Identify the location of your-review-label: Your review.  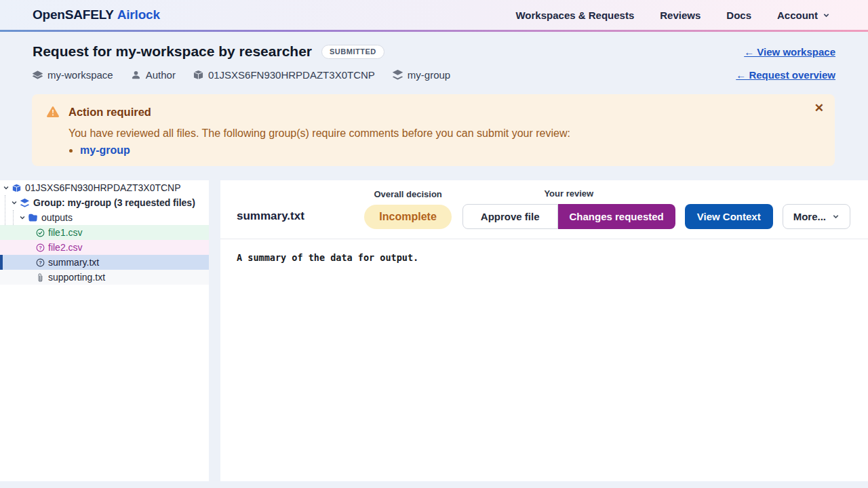
(568, 194).